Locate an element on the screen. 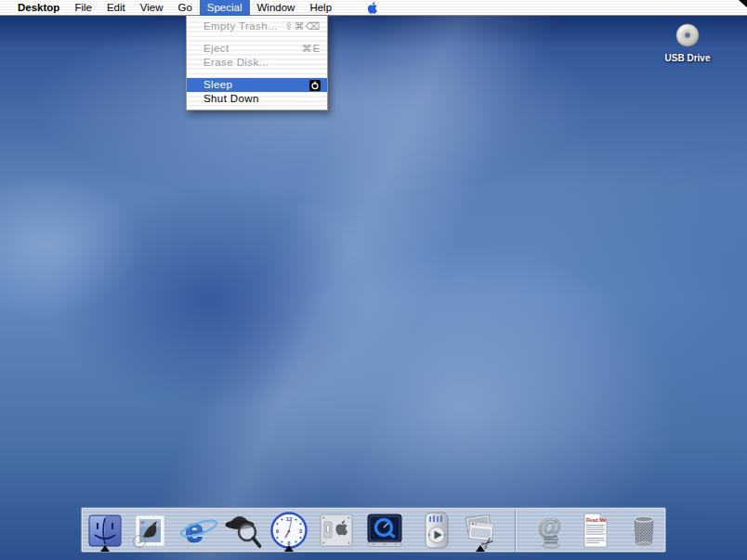 Image resolution: width=747 pixels, height=560 pixels. dock-icon-sherlock is located at coordinates (243, 530).